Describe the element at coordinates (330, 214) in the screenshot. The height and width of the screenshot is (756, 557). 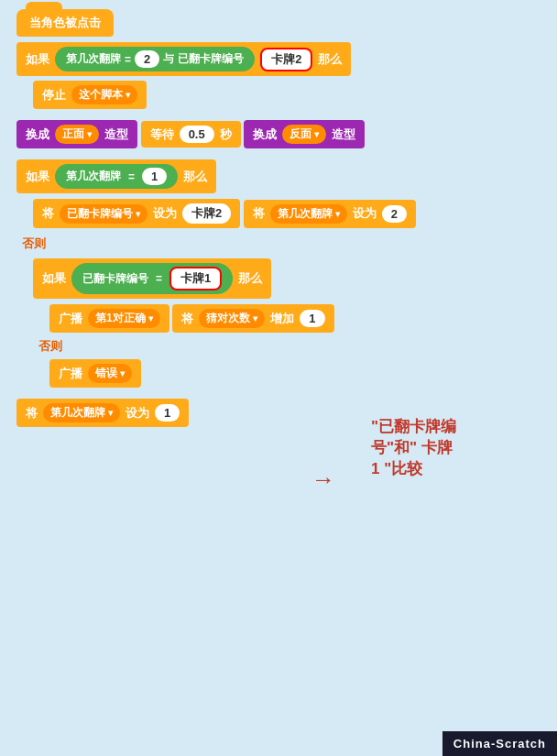
I see `set-flipcount-block: 将 第几次翻牌 设为 2` at that location.